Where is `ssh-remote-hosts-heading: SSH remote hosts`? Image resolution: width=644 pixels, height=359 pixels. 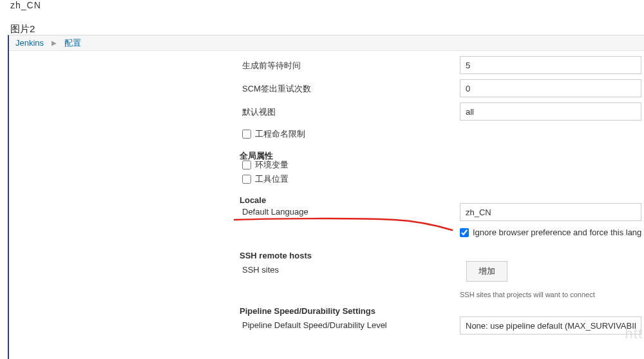
ssh-remote-hosts-heading: SSH remote hosts is located at coordinates (276, 255).